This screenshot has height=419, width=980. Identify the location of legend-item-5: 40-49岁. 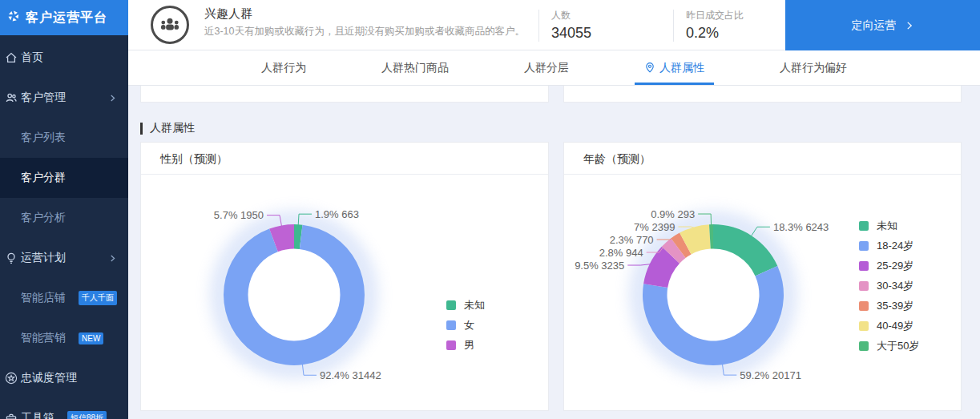
(889, 325).